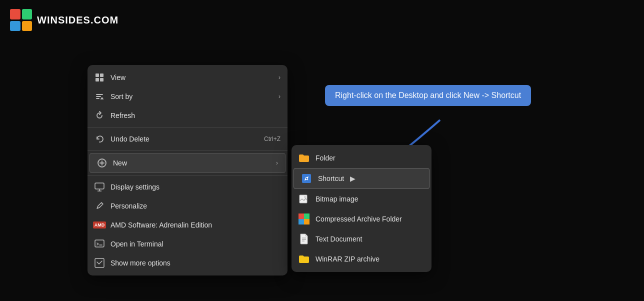  Describe the element at coordinates (428, 95) in the screenshot. I see `callout-text: Right-click on the Desktop and click New…` at that location.